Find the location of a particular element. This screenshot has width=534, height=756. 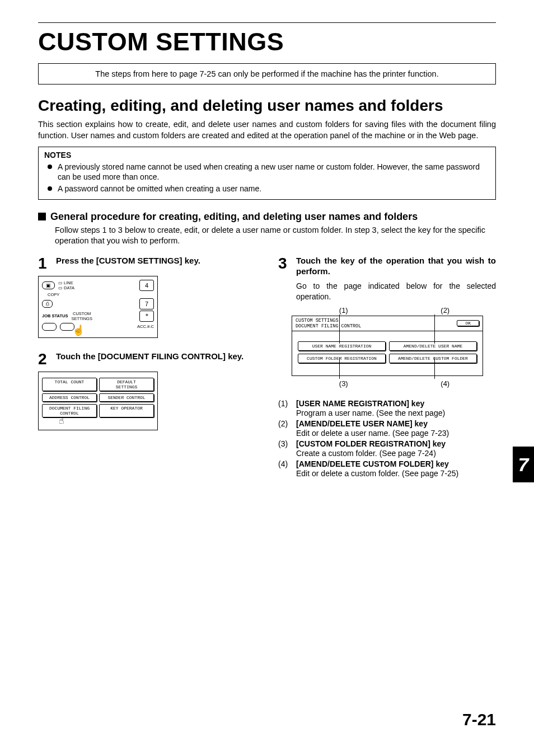

step-title-2: Touch the [DOCUMENT FILING CONTROL] key. is located at coordinates (150, 359).